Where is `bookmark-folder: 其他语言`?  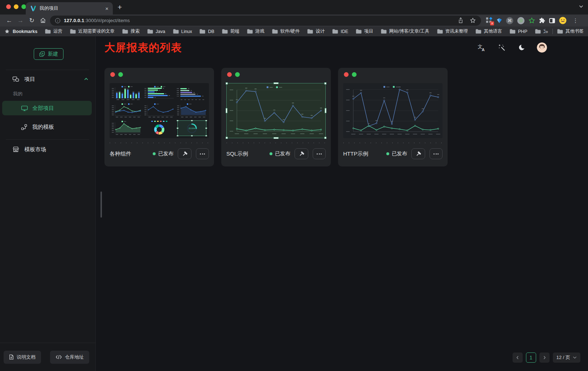 bookmark-folder: 其他语言 is located at coordinates (489, 31).